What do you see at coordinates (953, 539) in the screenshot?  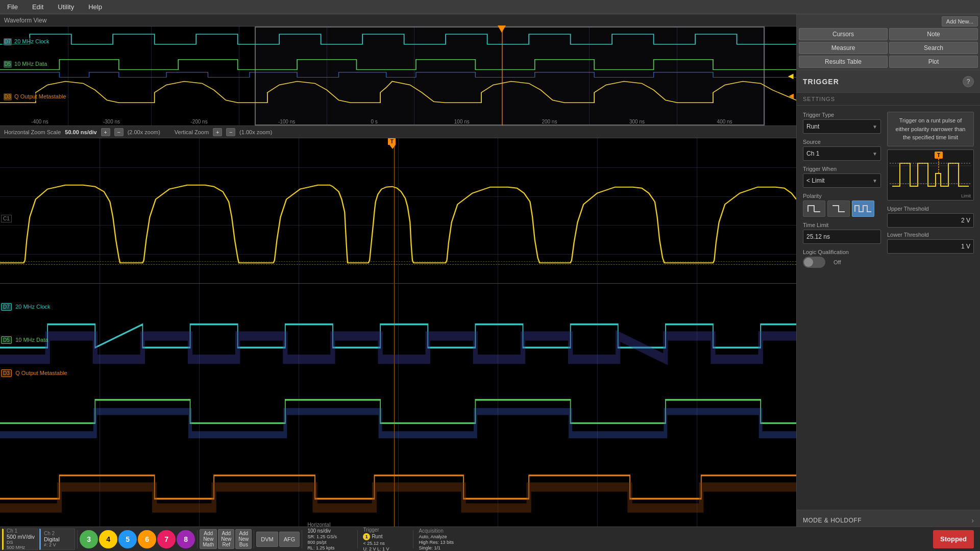 I see `stopped-button: Stopped` at bounding box center [953, 539].